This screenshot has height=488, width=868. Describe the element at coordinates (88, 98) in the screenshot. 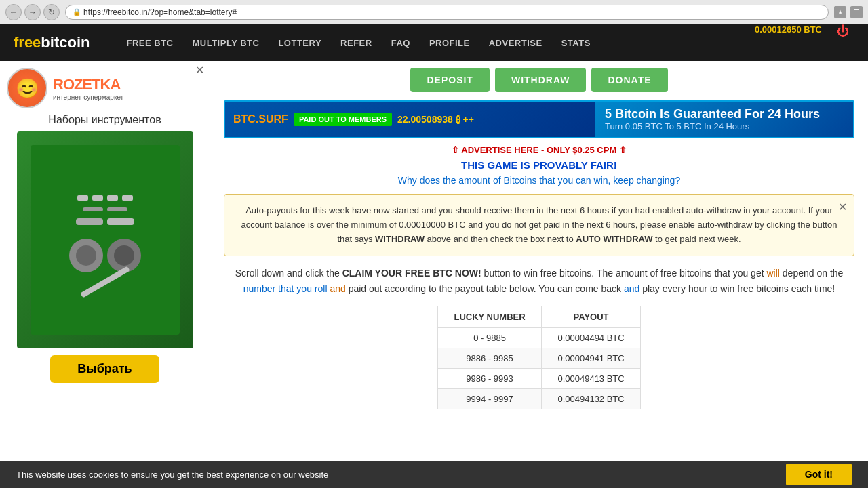

I see `ad-sub: интернет-супермаркет` at that location.